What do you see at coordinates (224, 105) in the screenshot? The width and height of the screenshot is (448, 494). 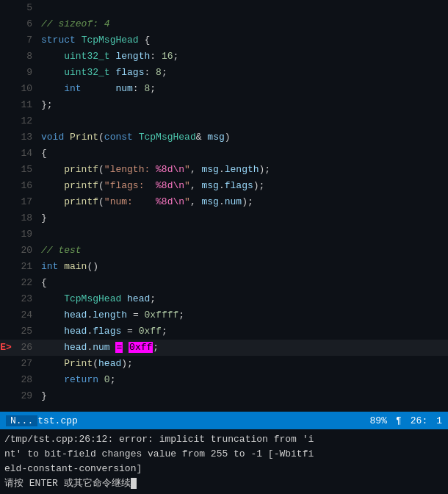 I see `table-row: 11 };` at bounding box center [224, 105].